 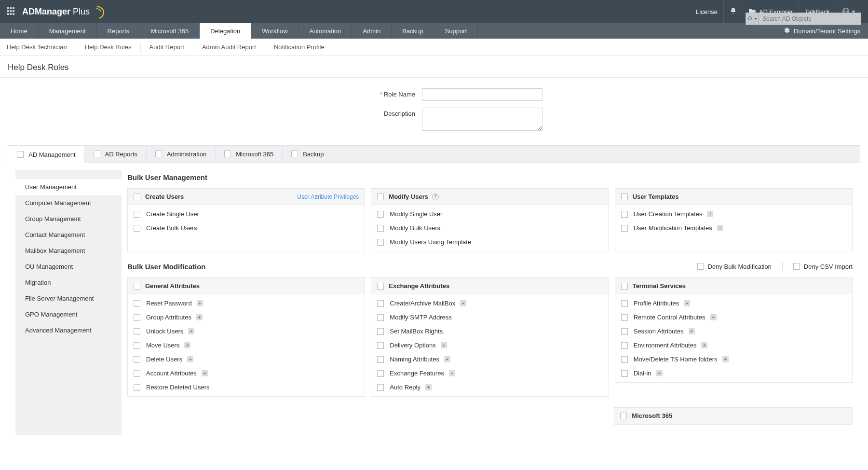 I want to click on subnav-audit-report: Audit Report, so click(x=167, y=47).